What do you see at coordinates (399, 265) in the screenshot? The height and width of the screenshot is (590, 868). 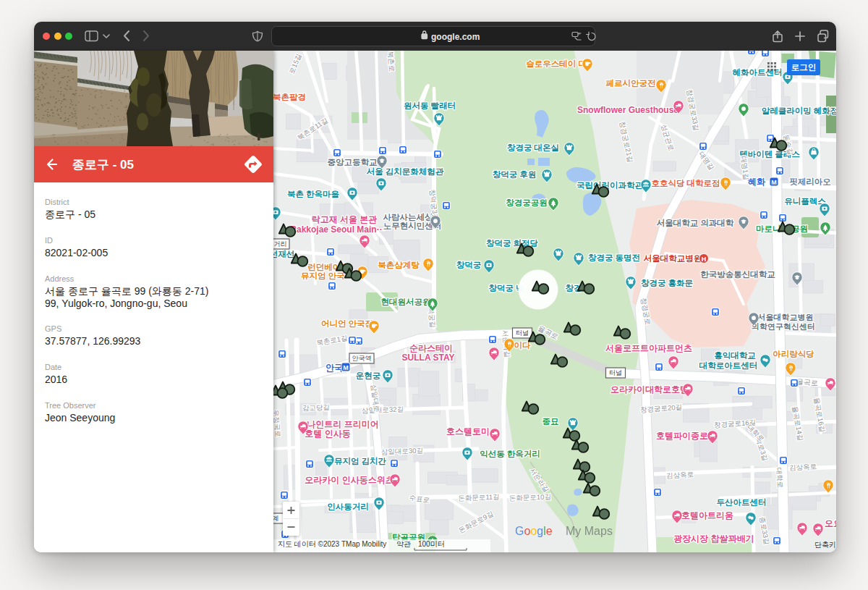 I see `svg-text: 북촌삼계탕` at bounding box center [399, 265].